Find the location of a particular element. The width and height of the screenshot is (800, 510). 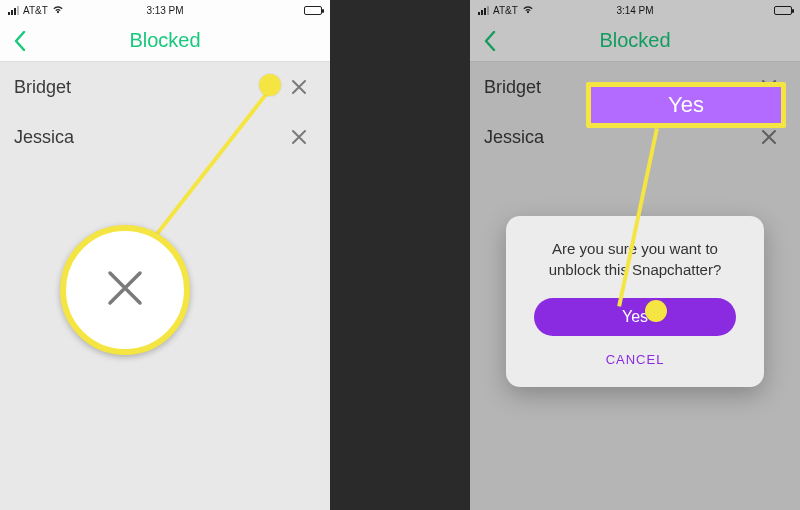

clock: 3:14 PM is located at coordinates (634, 10).